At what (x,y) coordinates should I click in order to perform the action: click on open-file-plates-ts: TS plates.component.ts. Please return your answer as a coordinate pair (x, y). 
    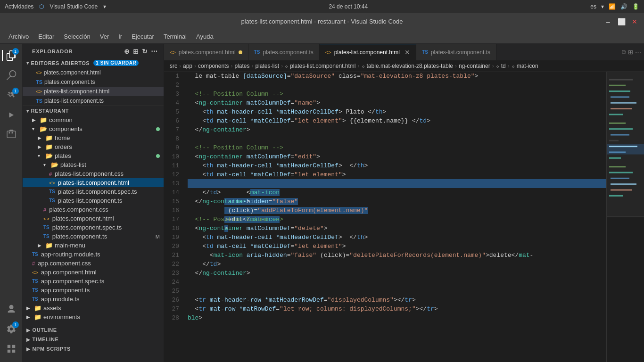
    Looking at the image, I should click on (93, 82).